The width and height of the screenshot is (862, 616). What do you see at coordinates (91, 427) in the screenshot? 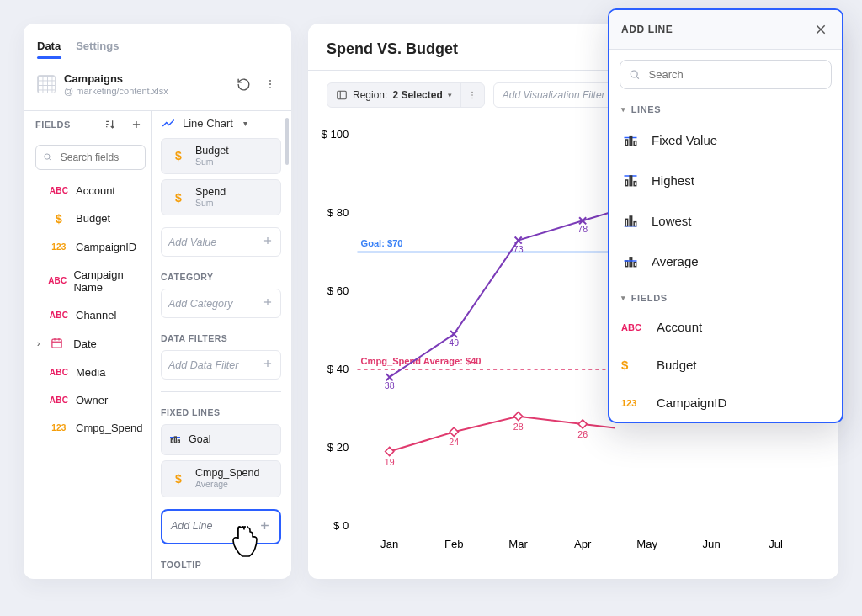
I see `field-item: 123Cmpg_Spend` at bounding box center [91, 427].